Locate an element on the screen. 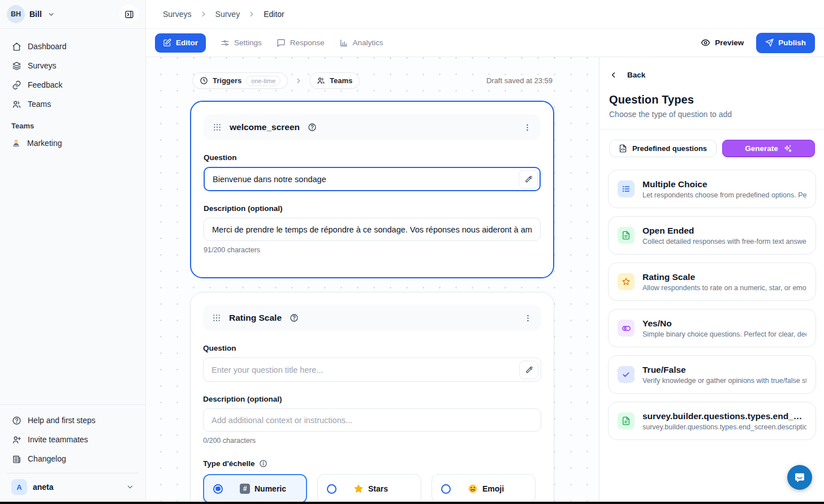 The image size is (824, 504). sidebar-item-invite: Invite teammates is located at coordinates (72, 440).